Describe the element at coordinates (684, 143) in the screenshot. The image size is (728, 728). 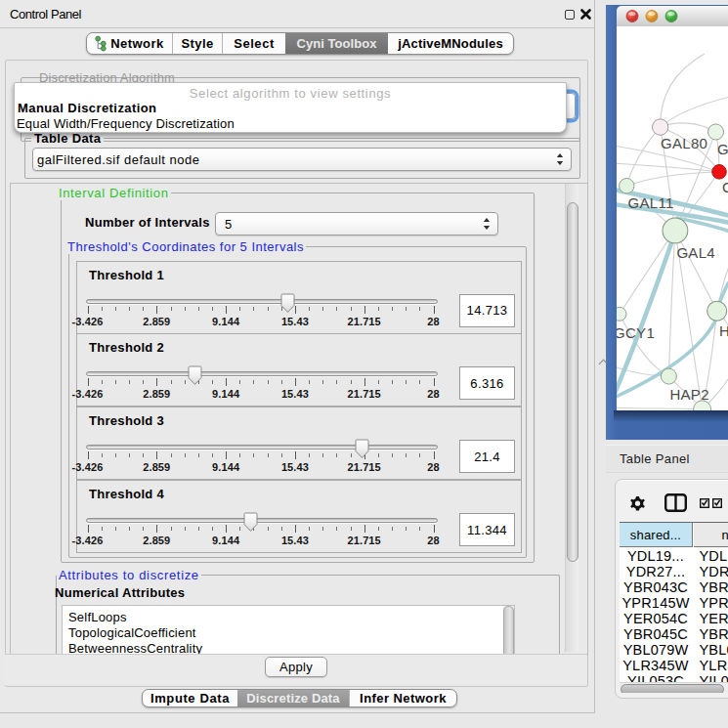
I see `svg-text: GAL80` at that location.